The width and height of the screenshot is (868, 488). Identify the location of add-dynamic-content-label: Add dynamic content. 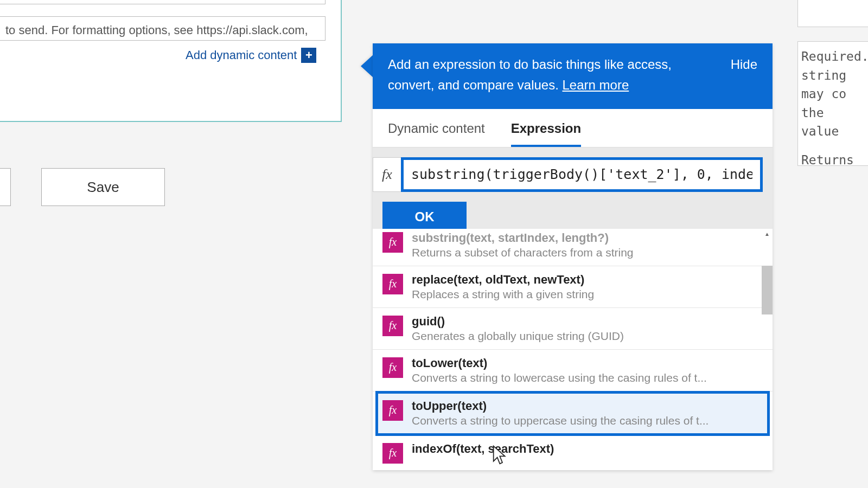
(241, 55).